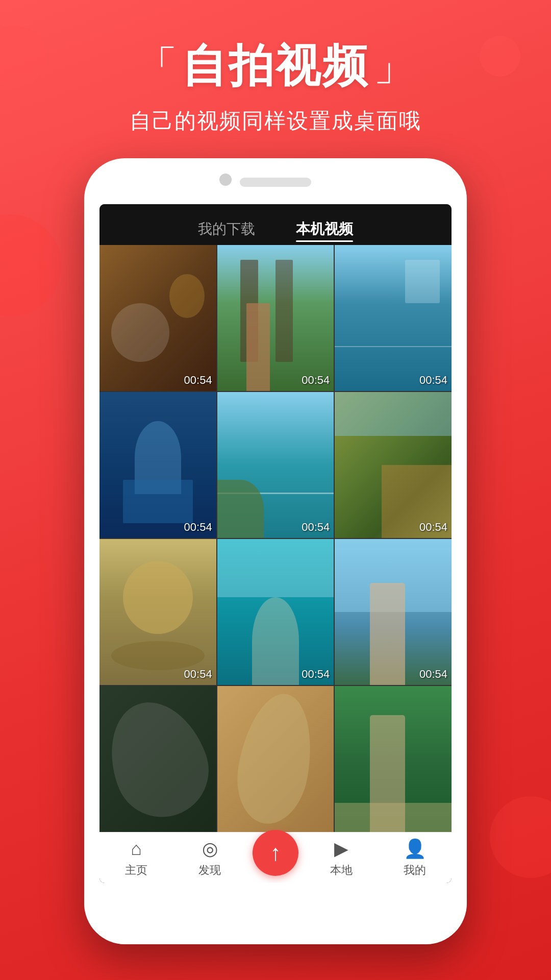  What do you see at coordinates (276, 66) in the screenshot?
I see `main-title-row: 「 自拍视频 」` at bounding box center [276, 66].